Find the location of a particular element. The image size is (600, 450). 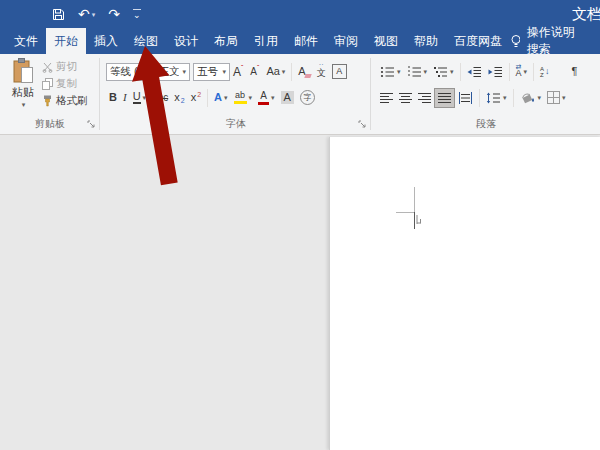

enclose-characters-button: 字 is located at coordinates (308, 98).